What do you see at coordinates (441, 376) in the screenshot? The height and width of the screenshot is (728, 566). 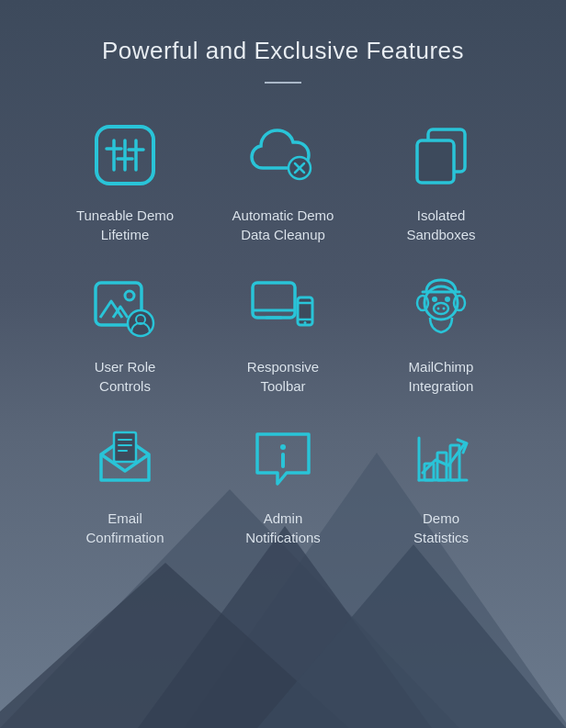 I see `feature-mailchimp-label: MailChimpIntegration` at bounding box center [441, 376].